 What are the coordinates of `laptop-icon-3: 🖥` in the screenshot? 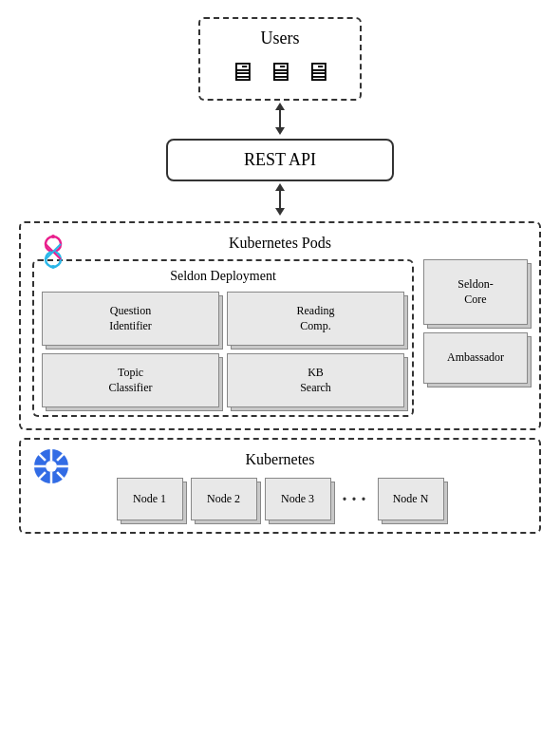 It's located at (318, 72).